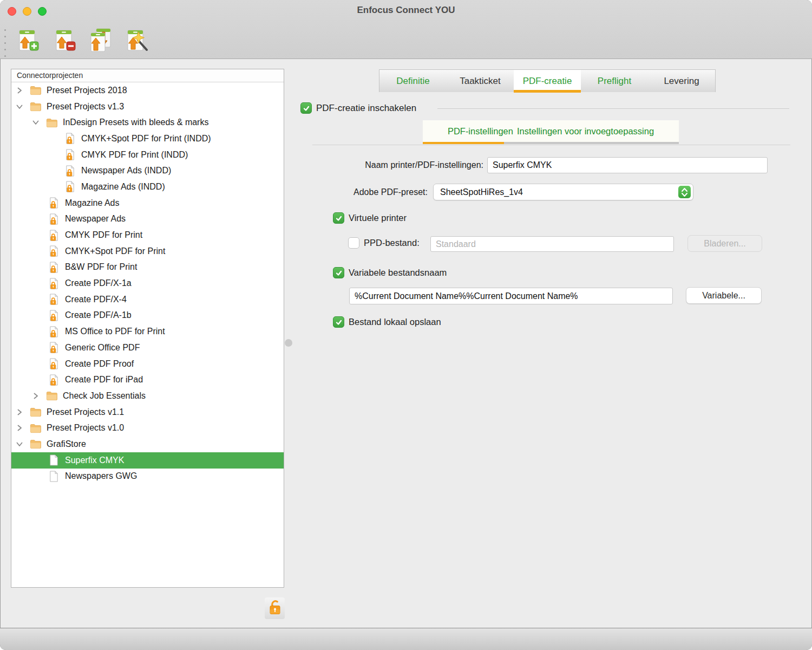  Describe the element at coordinates (395, 322) in the screenshot. I see `save-local-label: Bestand lokaal opslaan` at that location.